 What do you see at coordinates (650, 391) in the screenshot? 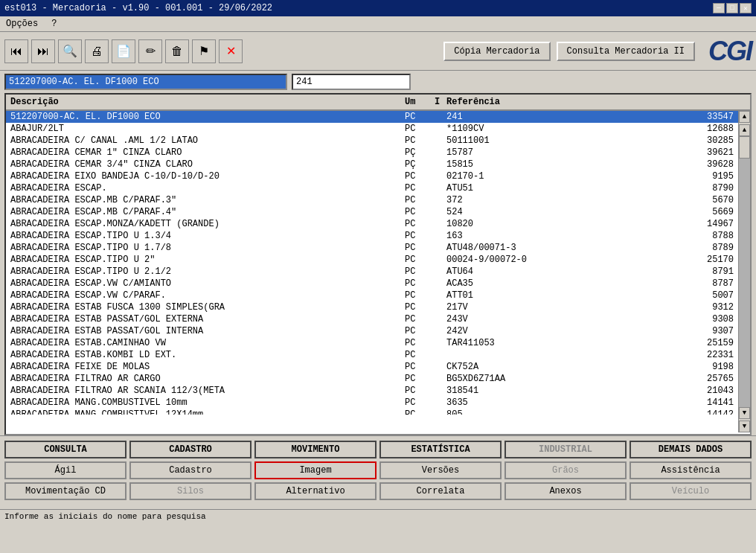
I see `cell-code: 21043` at bounding box center [650, 391].